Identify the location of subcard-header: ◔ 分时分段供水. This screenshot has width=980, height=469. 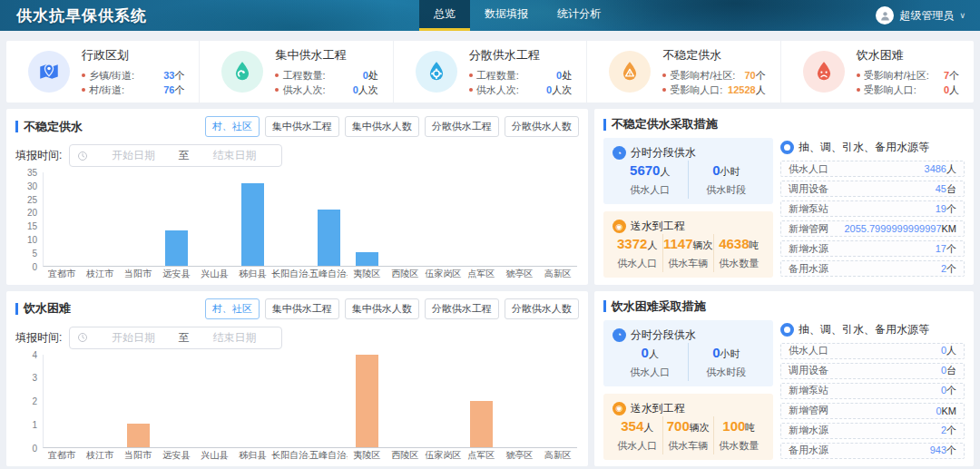
(688, 336).